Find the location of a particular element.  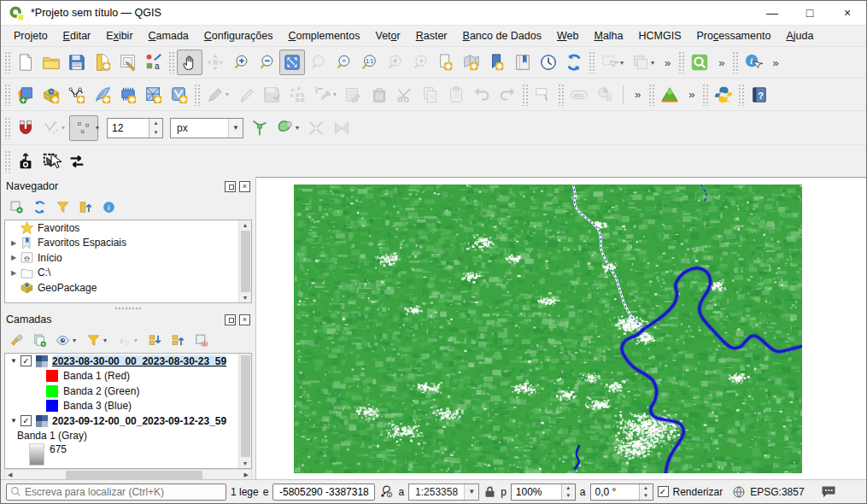

snap-units-combo: px ▼ is located at coordinates (207, 128).